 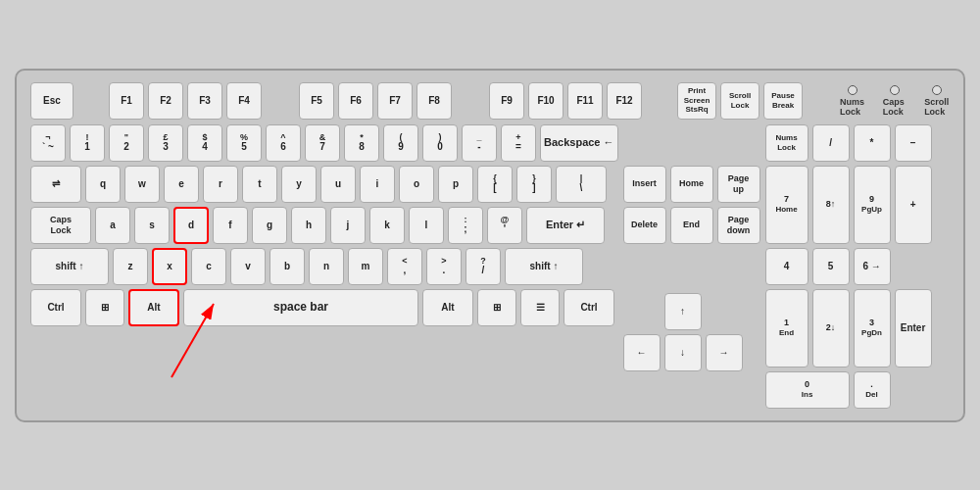 I want to click on key-pause: PauseBreak, so click(x=783, y=101).